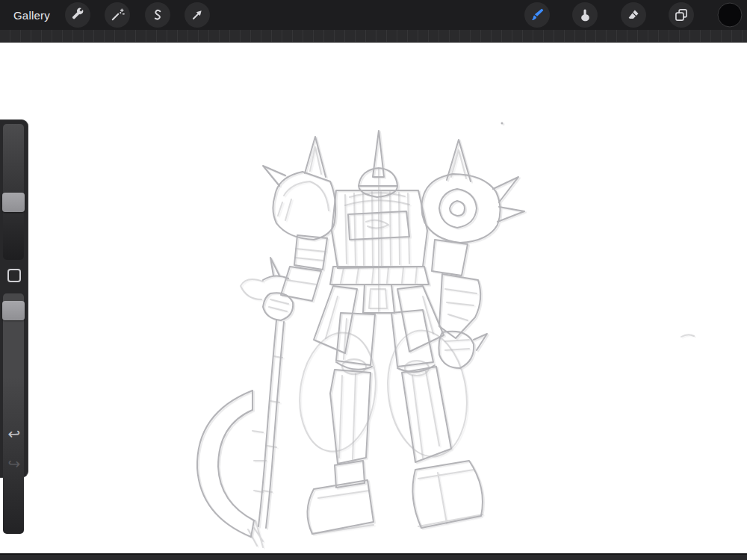 This screenshot has height=560, width=747. What do you see at coordinates (158, 15) in the screenshot?
I see `selection-button` at bounding box center [158, 15].